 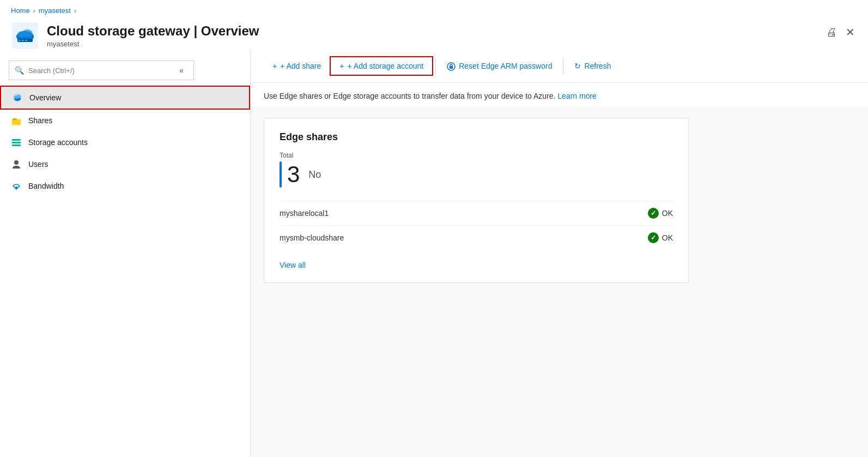 I want to click on total-row: 3 No, so click(x=476, y=175).